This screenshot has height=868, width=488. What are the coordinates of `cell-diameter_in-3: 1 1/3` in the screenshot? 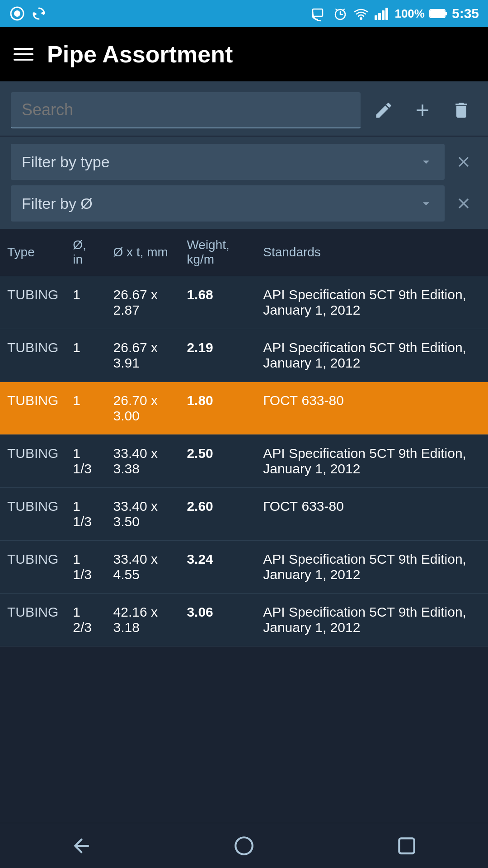 It's located at (86, 461).